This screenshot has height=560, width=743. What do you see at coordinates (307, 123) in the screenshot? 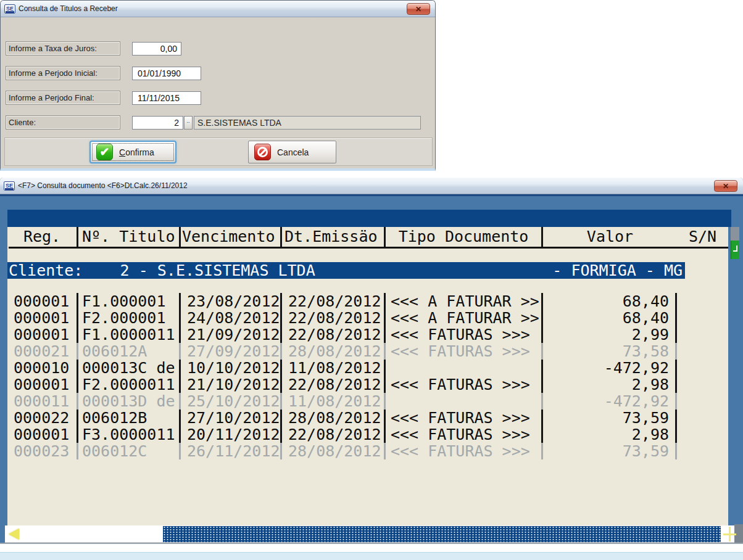
I see `cliente-name-field: S.E.SISTEMAS LTDA` at bounding box center [307, 123].